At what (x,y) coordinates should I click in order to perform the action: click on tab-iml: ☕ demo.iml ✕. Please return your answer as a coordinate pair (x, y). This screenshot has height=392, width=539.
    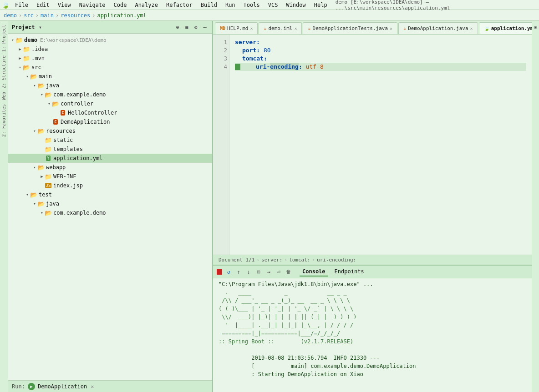
    Looking at the image, I should click on (280, 28).